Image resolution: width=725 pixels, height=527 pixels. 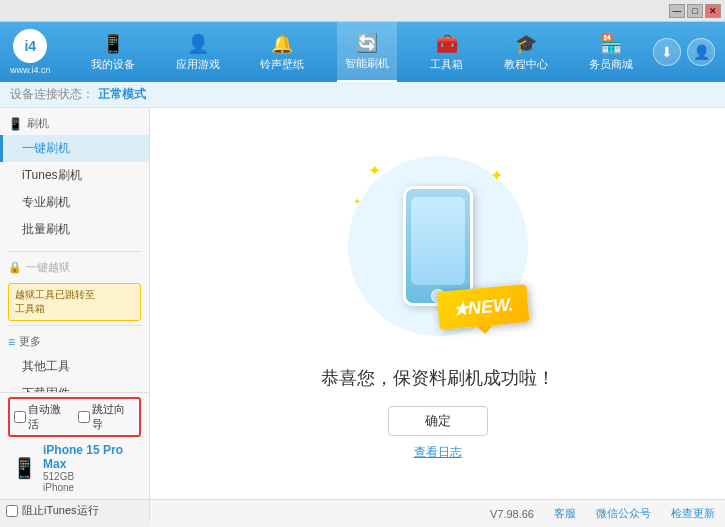 I want to click on footer-link-update: 检查更新, so click(x=693, y=514).